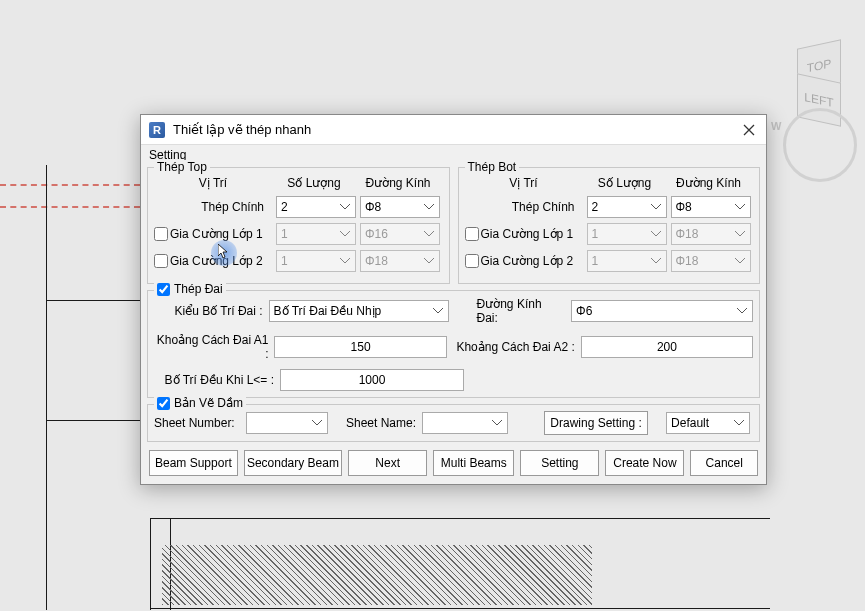 Image resolution: width=865 pixels, height=611 pixels. What do you see at coordinates (596, 423) in the screenshot?
I see `drawing-setting-label: Drawing Setting :` at bounding box center [596, 423].